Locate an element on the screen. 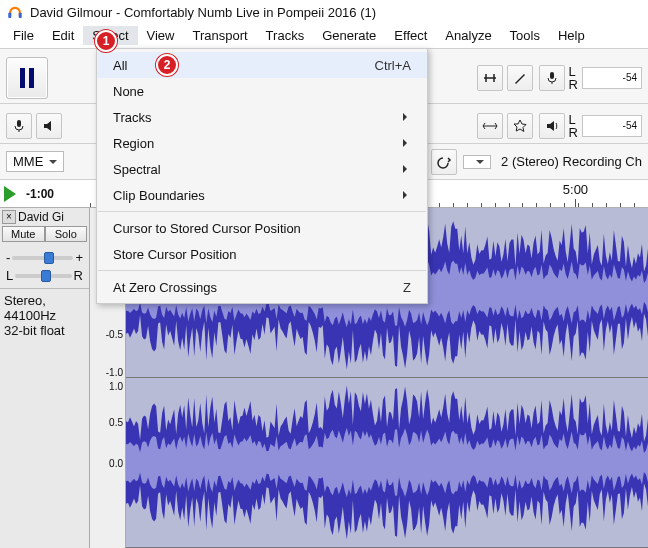 The width and height of the screenshot is (648, 548). menu-item-store-cursor-position: Store Cursor Position is located at coordinates (262, 254).